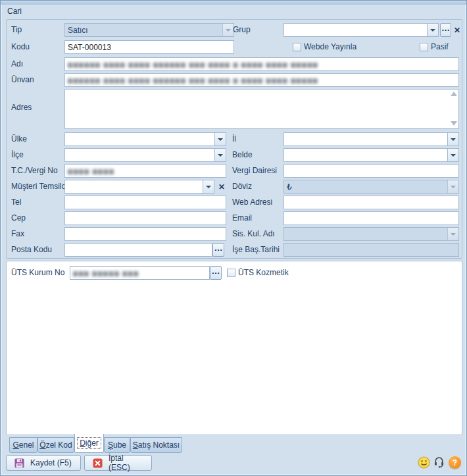 This screenshot has height=476, width=467. I want to click on email-input, so click(371, 219).